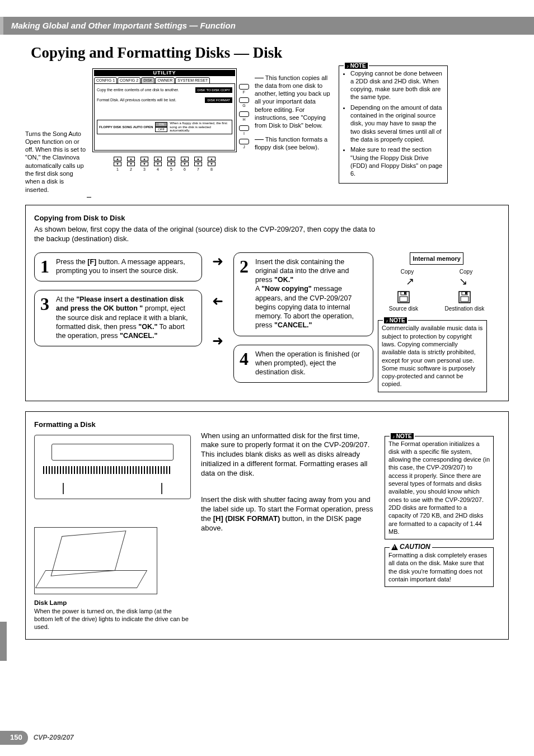 This screenshot has height=756, width=534. I want to click on copy-section-intro: As shown below, first copy the data of t…, so click(208, 234).